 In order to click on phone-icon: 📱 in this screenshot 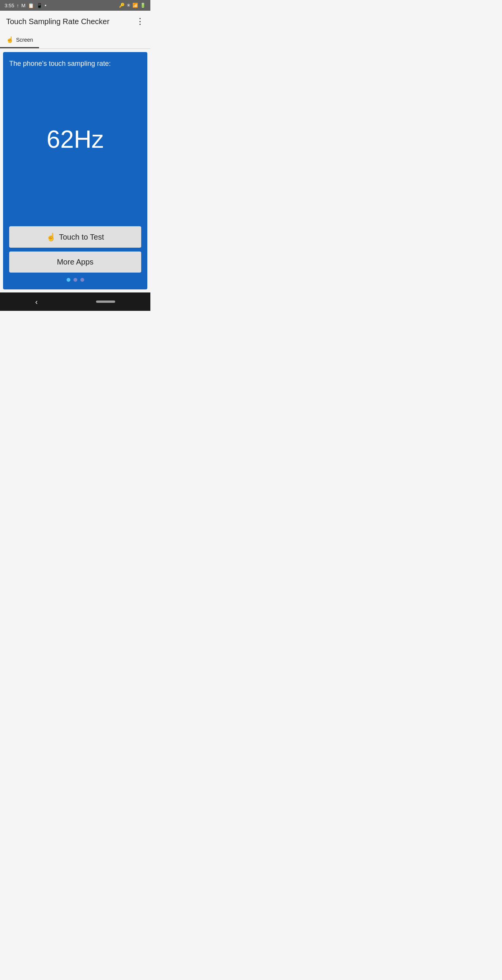, I will do `click(39, 5)`.